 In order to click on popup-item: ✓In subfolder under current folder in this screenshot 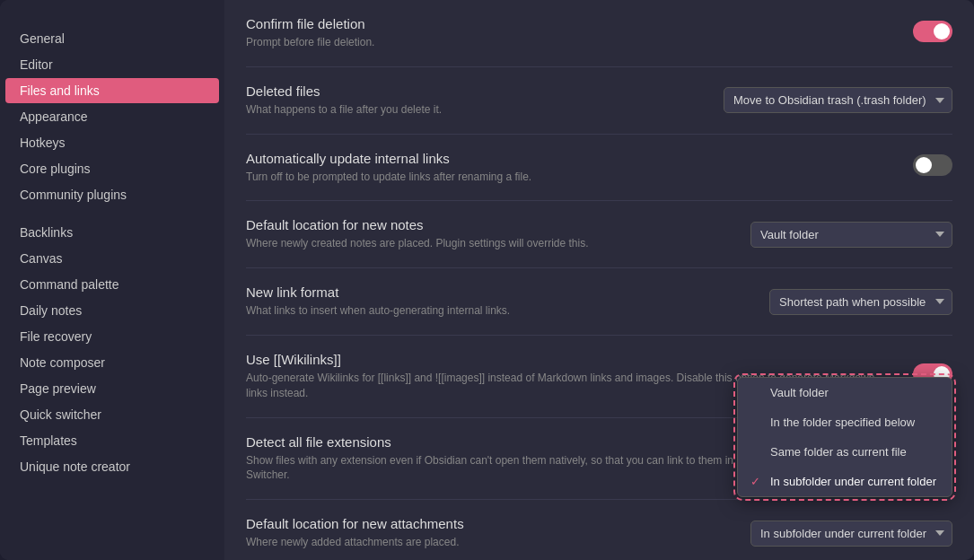, I will do `click(845, 481)`.